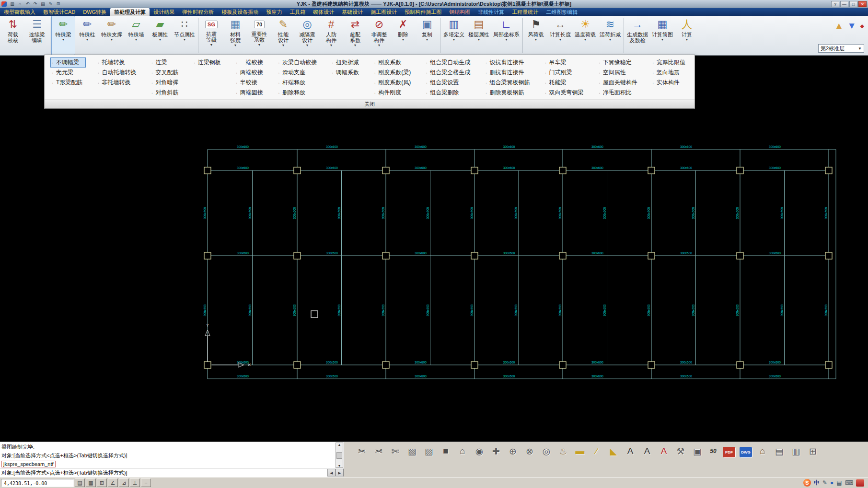  I want to click on menu-item: ·宽厚比限值, so click(670, 62).